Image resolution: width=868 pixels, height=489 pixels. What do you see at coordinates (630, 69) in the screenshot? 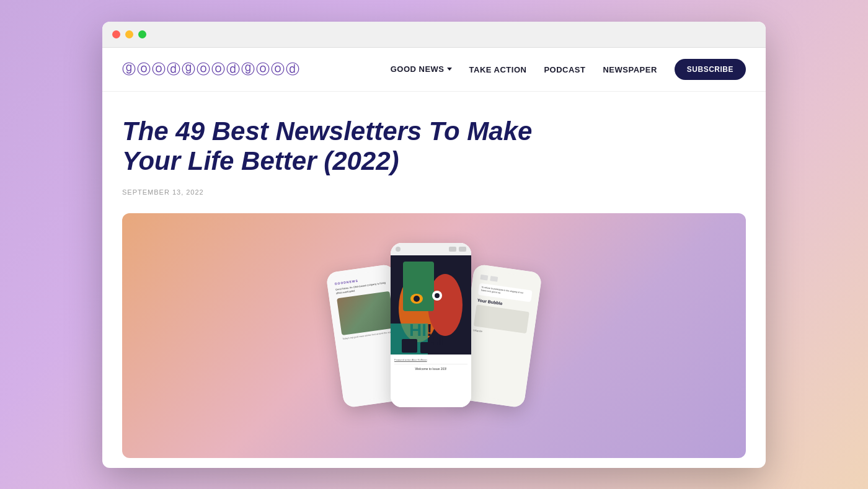
I see `nav-link-newspaper: NEWSPAPER` at bounding box center [630, 69].